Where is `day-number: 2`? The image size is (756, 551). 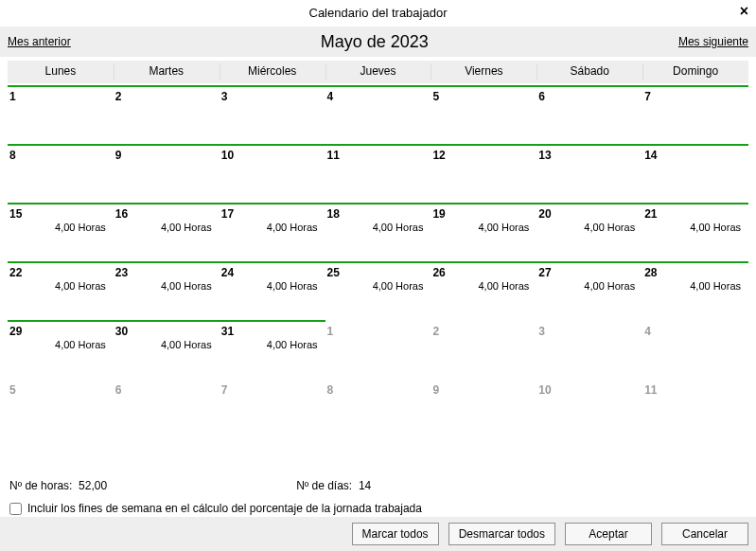 day-number: 2 is located at coordinates (167, 95).